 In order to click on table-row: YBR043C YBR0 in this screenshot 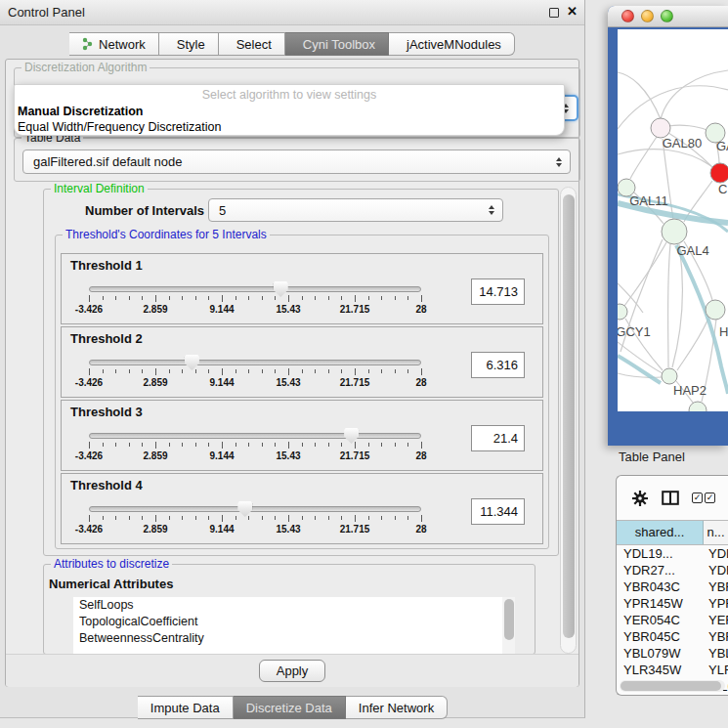, I will do `click(672, 586)`.